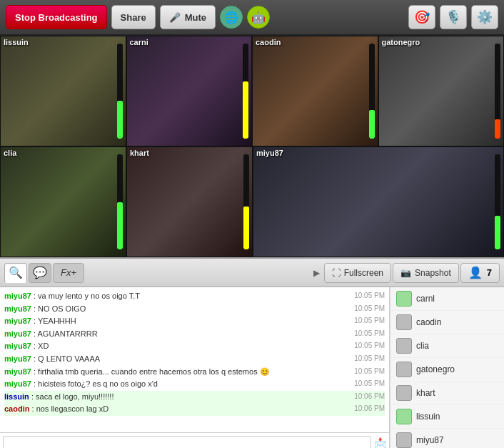 The width and height of the screenshot is (504, 448). What do you see at coordinates (194, 334) in the screenshot?
I see `message-row: miyu87 : AGUANTARRRR 10:05 PM` at bounding box center [194, 334].